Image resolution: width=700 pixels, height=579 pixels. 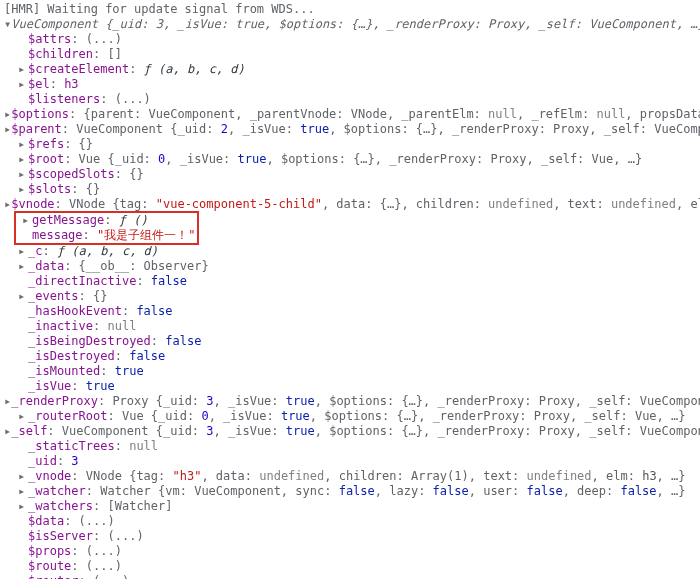 What do you see at coordinates (72, 386) in the screenshot?
I see `property-content: _isVue: true` at bounding box center [72, 386].